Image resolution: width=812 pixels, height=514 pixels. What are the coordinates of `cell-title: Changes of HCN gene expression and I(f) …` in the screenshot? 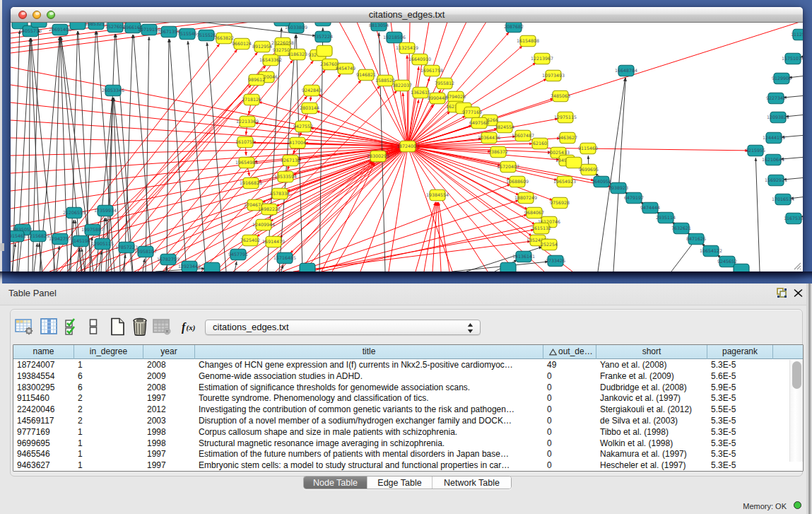 It's located at (369, 366).